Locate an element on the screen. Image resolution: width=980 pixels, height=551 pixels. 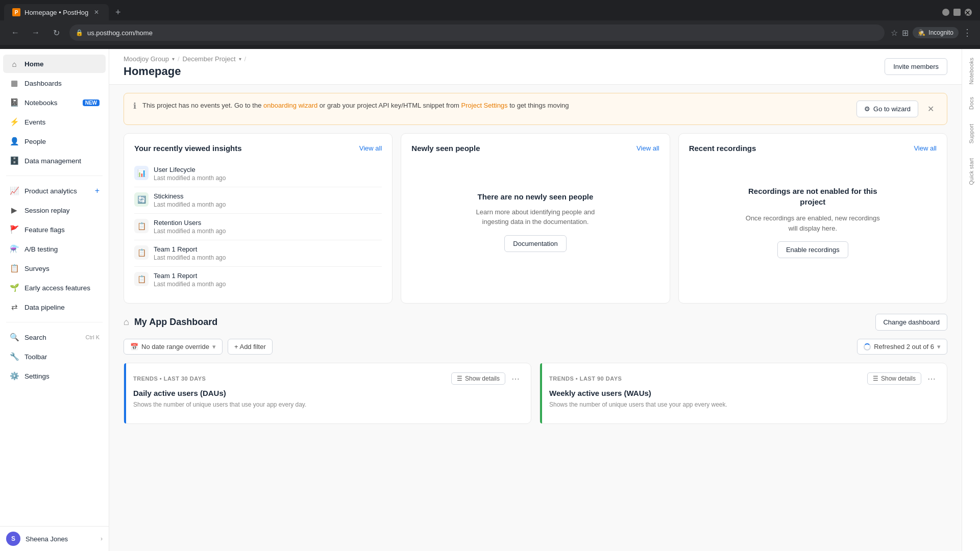
more-options-wau-button: ⋯ is located at coordinates (932, 379).